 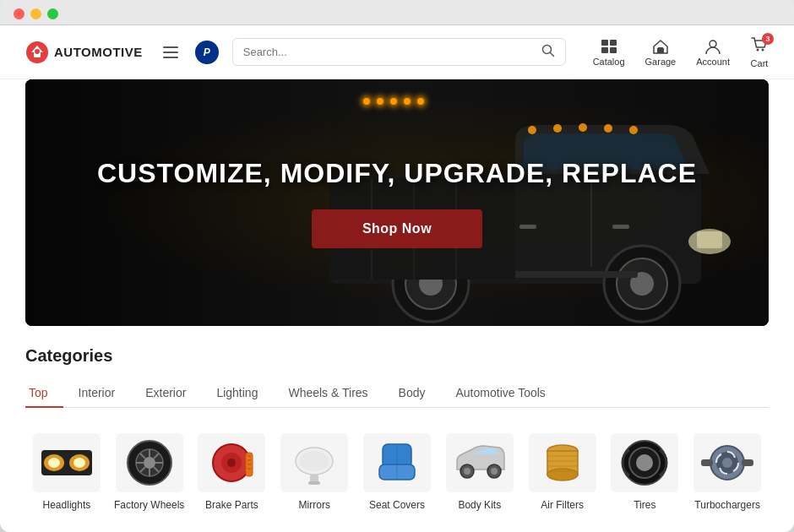 I want to click on tab-wheels: Wheels & Tires, so click(x=328, y=394).